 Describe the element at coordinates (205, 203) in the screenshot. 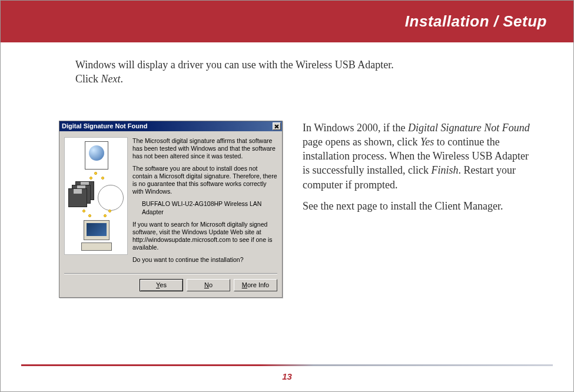

I see `dialog-text: The Microsoft digital signature affirms …` at that location.